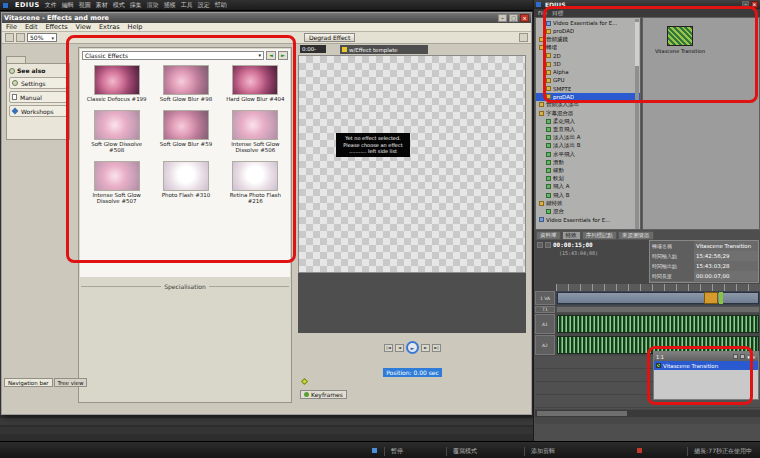 This screenshot has height=458, width=760. Describe the element at coordinates (545, 324) in the screenshot. I see `track-header: A1` at that location.